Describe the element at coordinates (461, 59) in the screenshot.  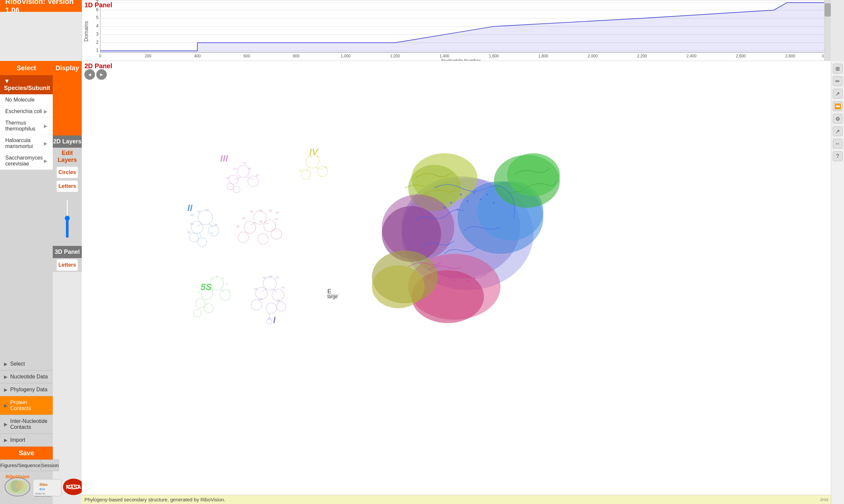
I see `svg-text: Nucleotide Number` at that location.